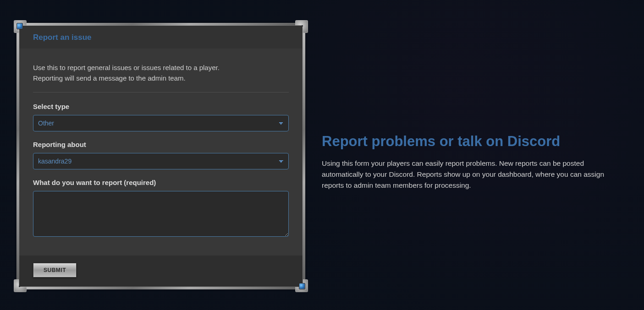 The image size is (644, 310). What do you see at coordinates (55, 270) in the screenshot?
I see `submit-button: SUBMIT` at bounding box center [55, 270].